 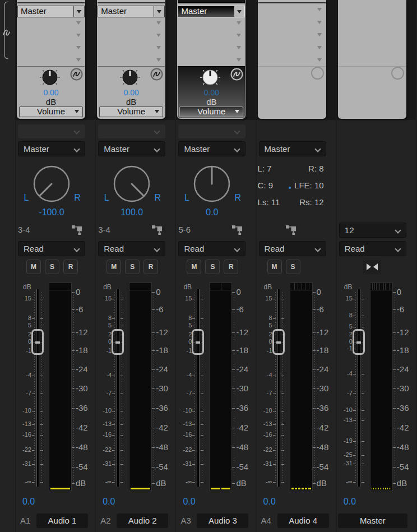 What do you see at coordinates (380, 489) in the screenshot?
I see `meter-signal-dash` at bounding box center [380, 489].